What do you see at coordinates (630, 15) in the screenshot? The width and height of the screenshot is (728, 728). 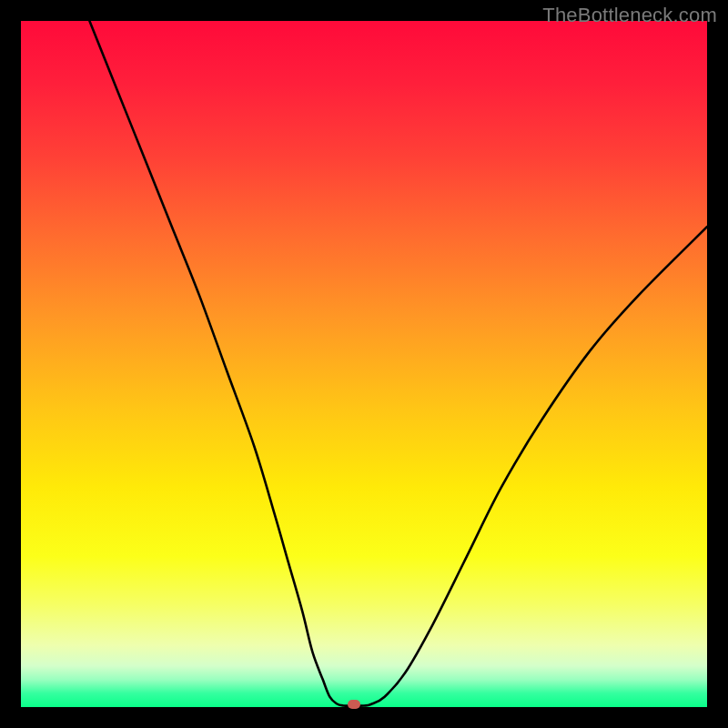 I see `watermark-text: TheBottleneck.com` at bounding box center [630, 15].